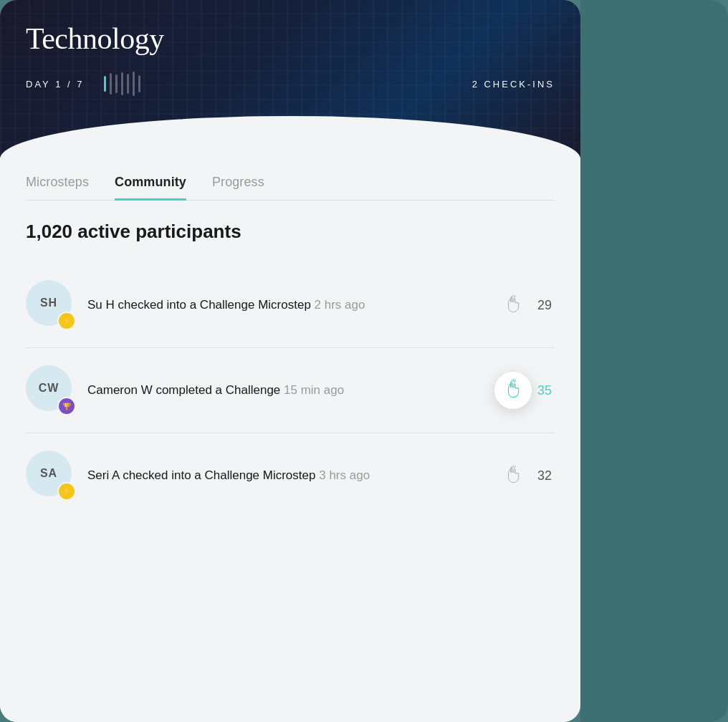 The height and width of the screenshot is (722, 728). What do you see at coordinates (344, 476) in the screenshot?
I see `activity-time-sa: 3 hrs ago` at bounding box center [344, 476].